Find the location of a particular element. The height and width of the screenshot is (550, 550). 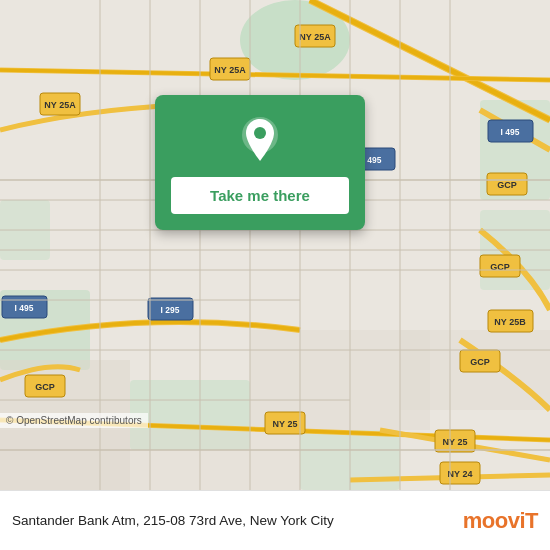

osm-attribution-text: © OpenStreetMap contributors is located at coordinates (74, 420).